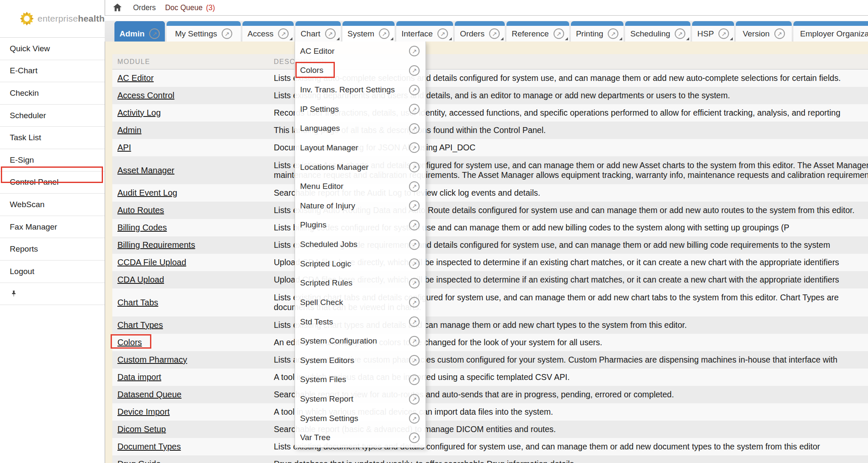 This screenshot has height=463, width=868. Describe the element at coordinates (141, 280) in the screenshot. I see `module-link: CDA Upload` at that location.